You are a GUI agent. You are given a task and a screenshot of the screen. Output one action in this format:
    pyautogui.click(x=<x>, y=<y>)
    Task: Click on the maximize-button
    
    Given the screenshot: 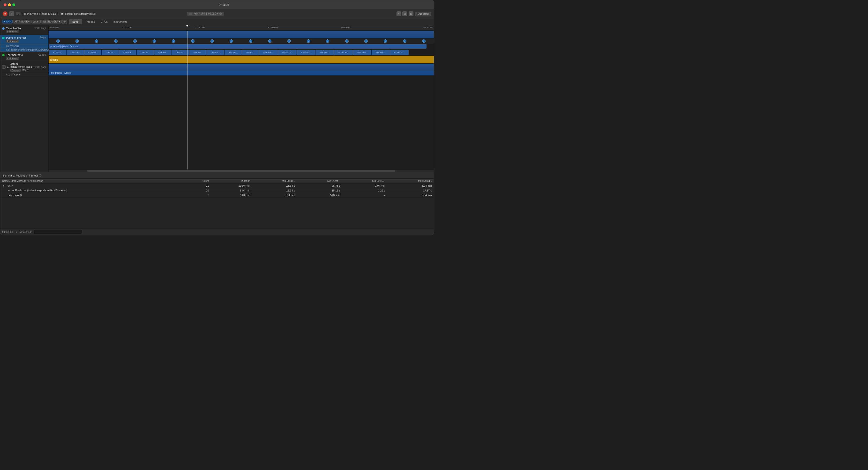 What is the action you would take?
    pyautogui.click(x=14, y=5)
    